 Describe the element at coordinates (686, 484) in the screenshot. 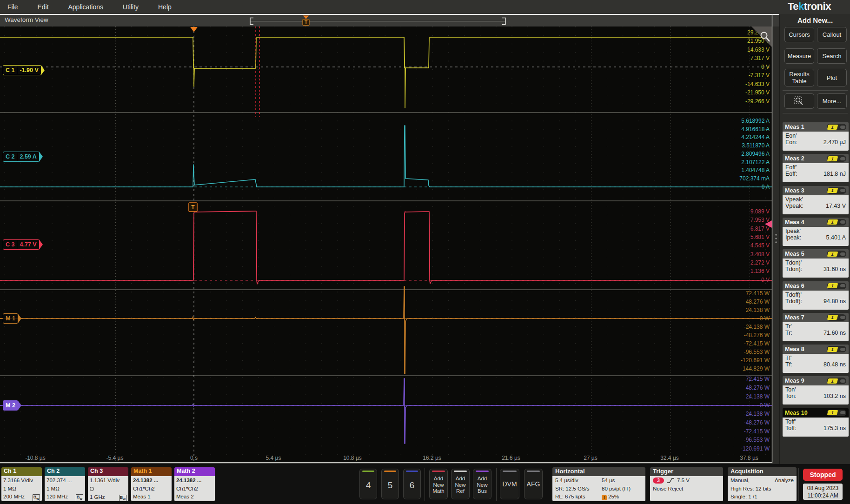

I see `trigger-panel: Trigger 3 7.5 V Noise Reject` at that location.